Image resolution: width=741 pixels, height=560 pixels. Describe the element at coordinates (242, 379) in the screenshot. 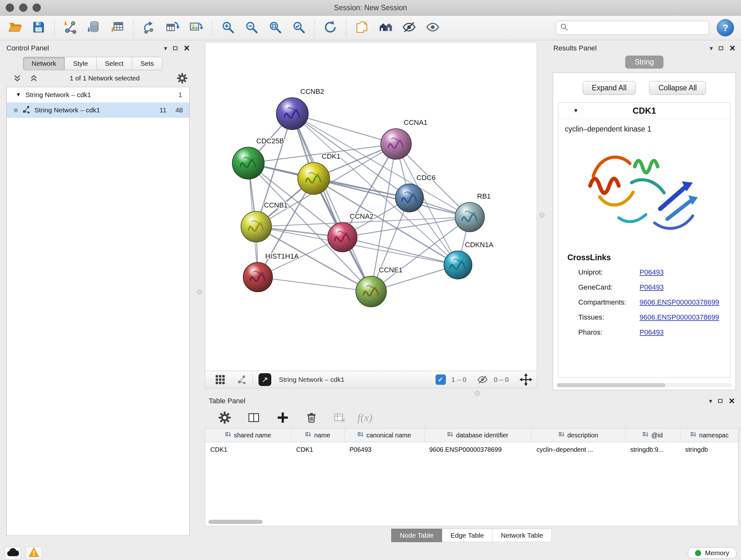

I see `share-network-icon` at that location.